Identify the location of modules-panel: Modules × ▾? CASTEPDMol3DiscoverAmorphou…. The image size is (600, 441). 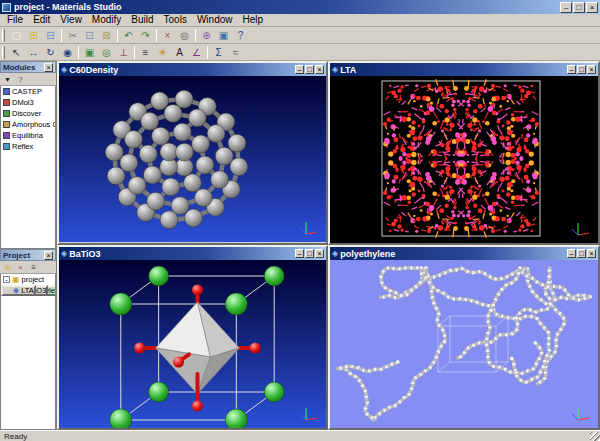
(28, 155).